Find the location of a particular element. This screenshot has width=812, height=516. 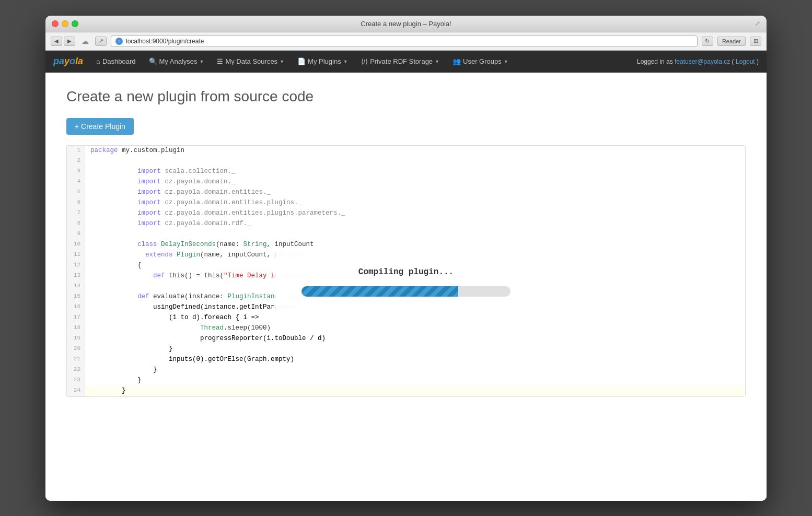

code-line-3: 3 import scala.collection._ is located at coordinates (406, 172).